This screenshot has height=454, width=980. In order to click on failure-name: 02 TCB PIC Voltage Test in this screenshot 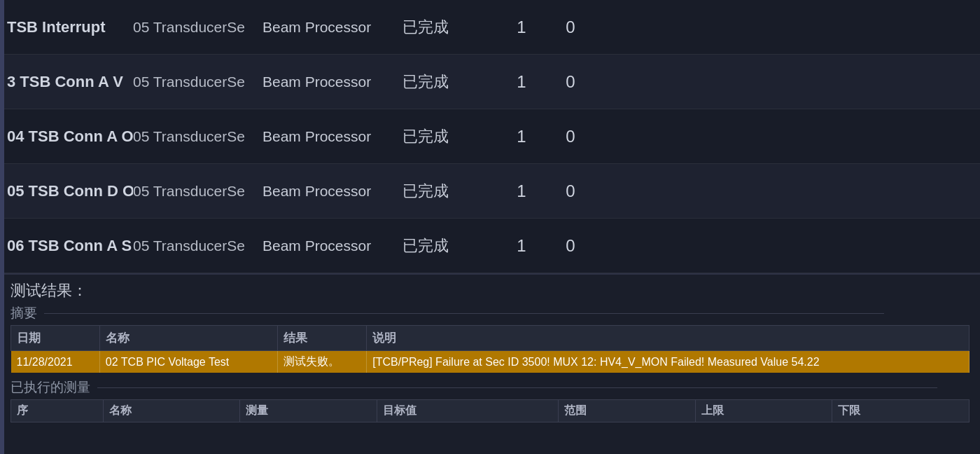, I will do `click(188, 362)`.